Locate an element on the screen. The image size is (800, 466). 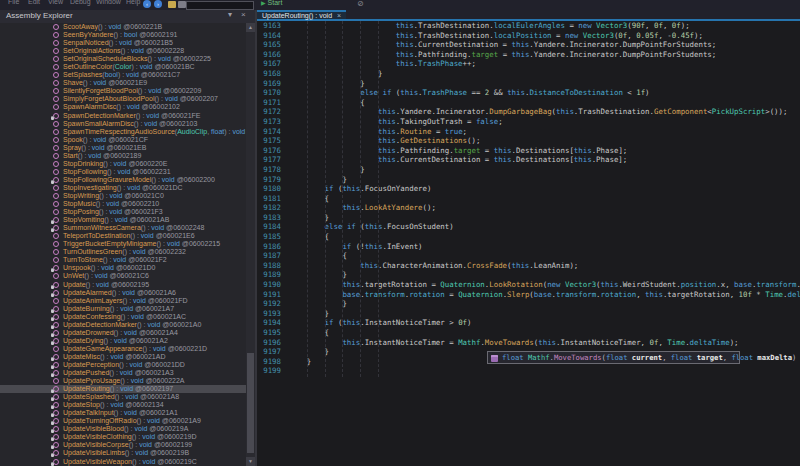
method-label: StopPosing() : void @060021F3 is located at coordinates (113, 212).